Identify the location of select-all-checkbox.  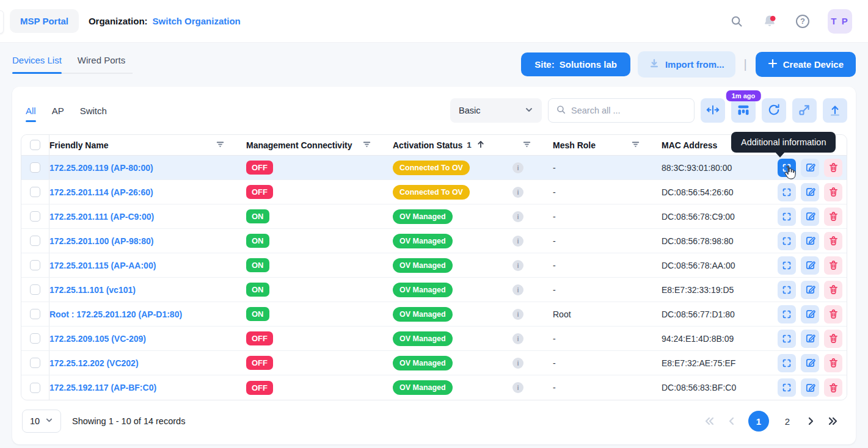
(35, 145).